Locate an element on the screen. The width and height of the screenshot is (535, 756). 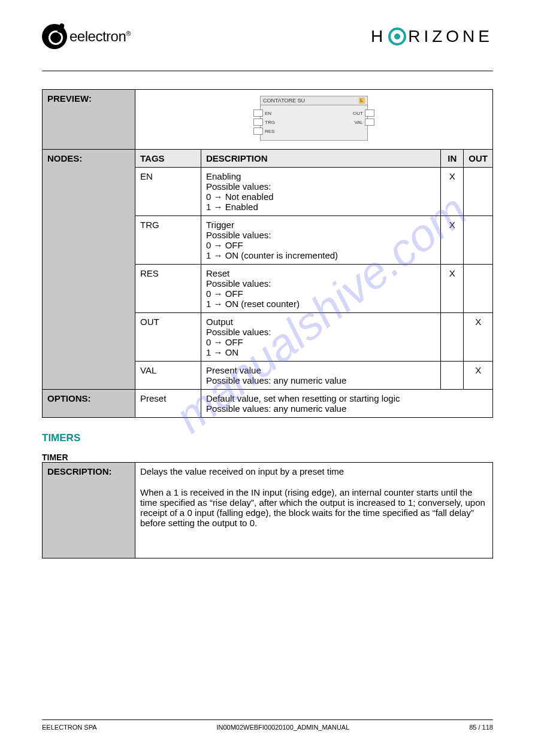
preview-title-text: CONTATORE SU is located at coordinates (284, 101).